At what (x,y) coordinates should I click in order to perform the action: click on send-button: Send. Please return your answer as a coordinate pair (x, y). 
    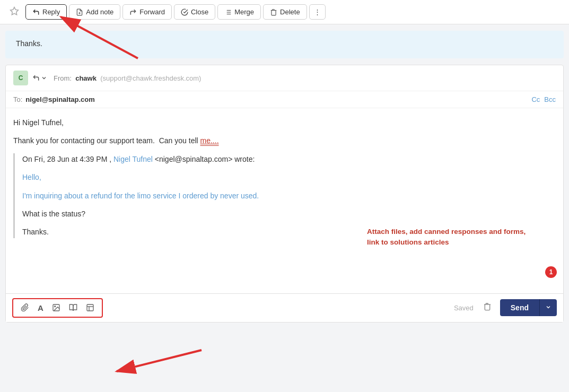
    Looking at the image, I should click on (520, 308).